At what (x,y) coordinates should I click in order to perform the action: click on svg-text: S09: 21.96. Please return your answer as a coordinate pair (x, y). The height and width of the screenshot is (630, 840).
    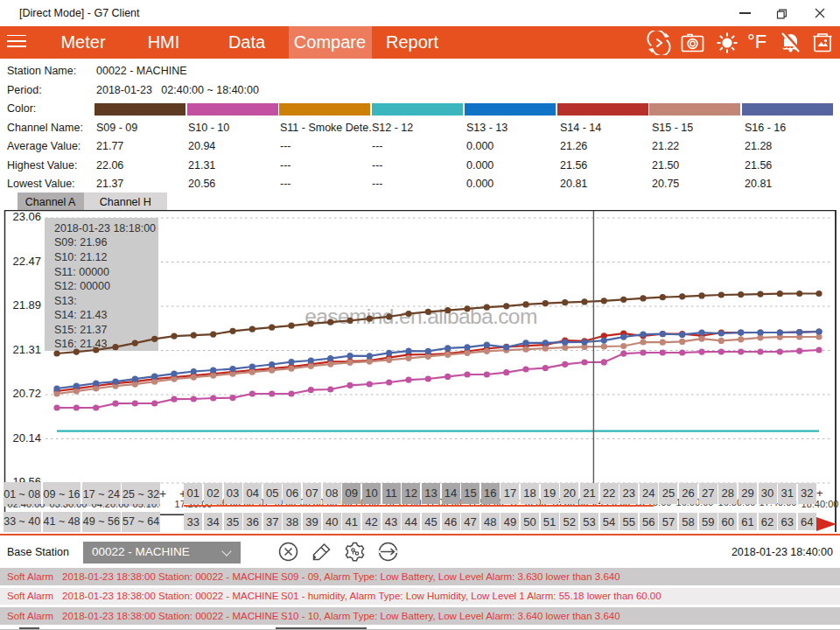
    Looking at the image, I should click on (80, 242).